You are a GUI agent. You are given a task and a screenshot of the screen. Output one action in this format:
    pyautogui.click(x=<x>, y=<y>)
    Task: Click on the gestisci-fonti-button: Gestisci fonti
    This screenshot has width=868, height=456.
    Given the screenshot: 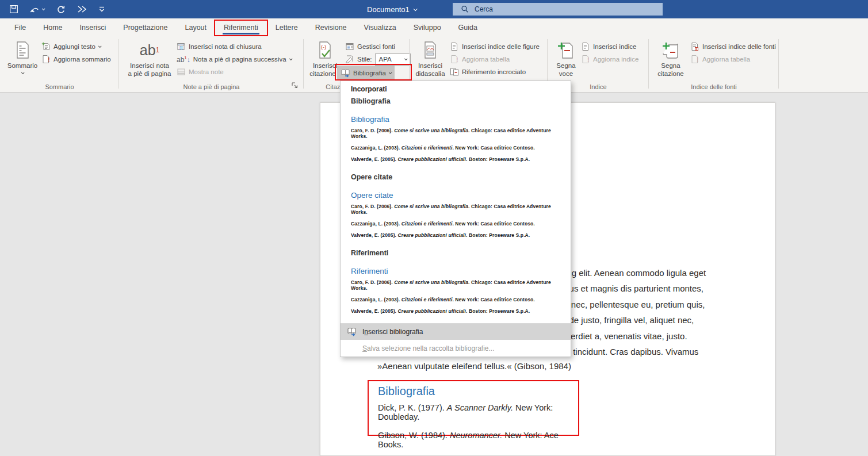 What is the action you would take?
    pyautogui.click(x=370, y=47)
    